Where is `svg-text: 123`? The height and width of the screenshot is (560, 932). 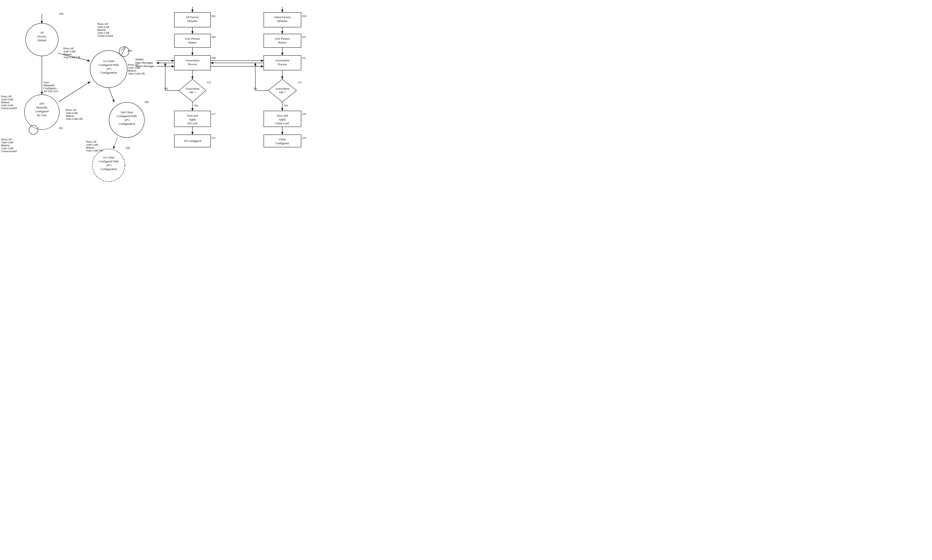
svg-text: 123 is located at coordinates (304, 138).